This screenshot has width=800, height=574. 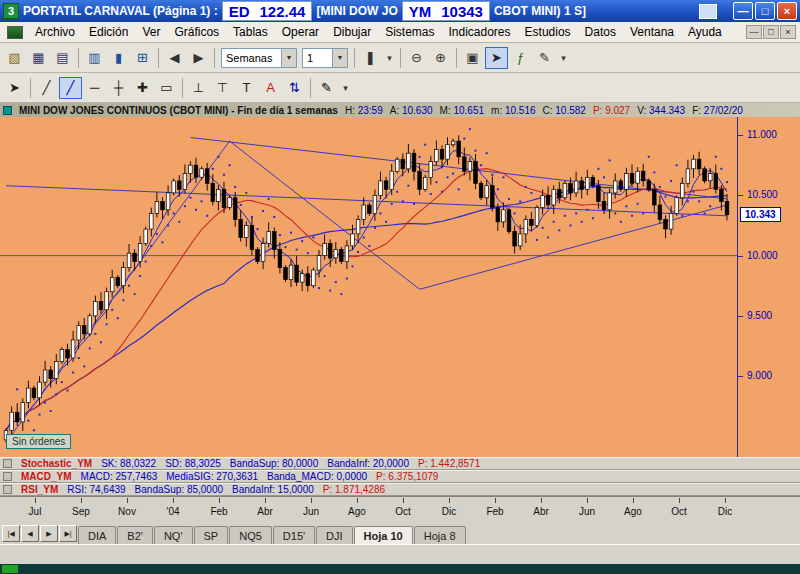 I want to click on quote-panel-ed: ED 122.44, so click(x=268, y=11).